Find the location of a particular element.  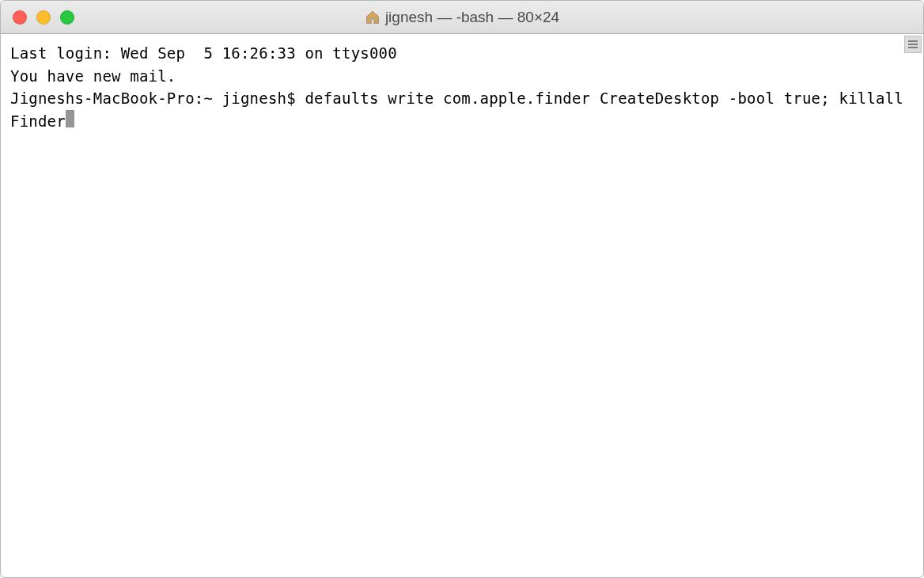

terminal-line-login: Last login: Wed Sep 5 16:26:33 on ttys00… is located at coordinates (204, 53).